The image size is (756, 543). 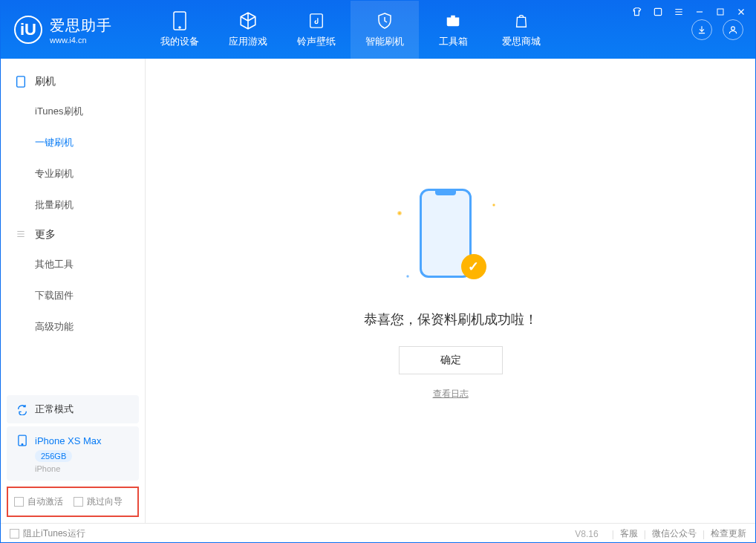 What do you see at coordinates (521, 21) in the screenshot?
I see `bag-icon` at bounding box center [521, 21].